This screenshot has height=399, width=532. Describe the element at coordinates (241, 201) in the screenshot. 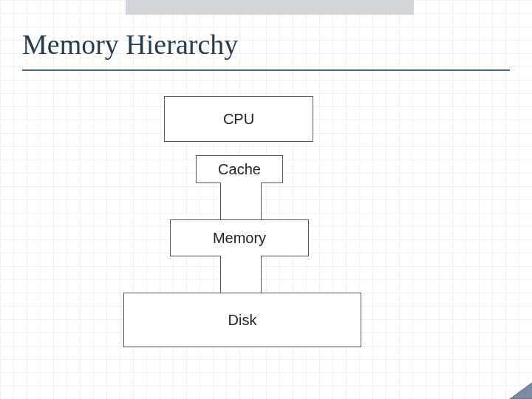

I see `connector-cache-memory` at that location.